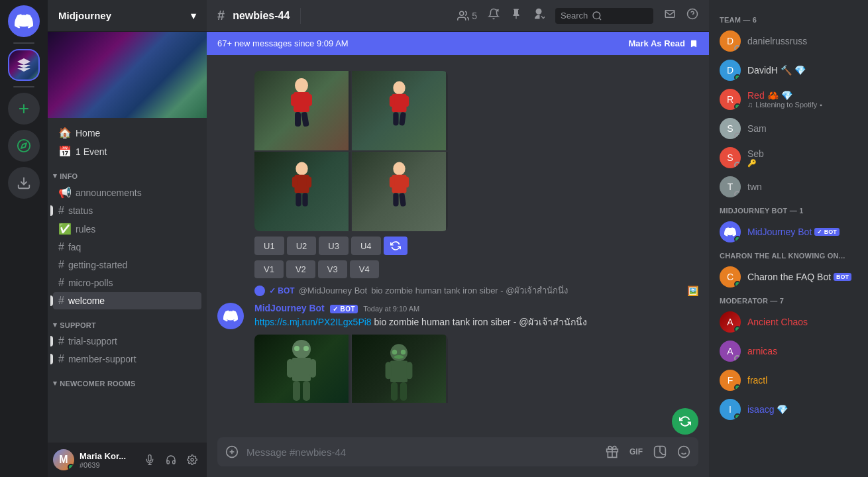 Image resolution: width=868 pixels, height=477 pixels. What do you see at coordinates (127, 192) in the screenshot?
I see `sidebar-item-announcements: 📢 announcements` at bounding box center [127, 192].